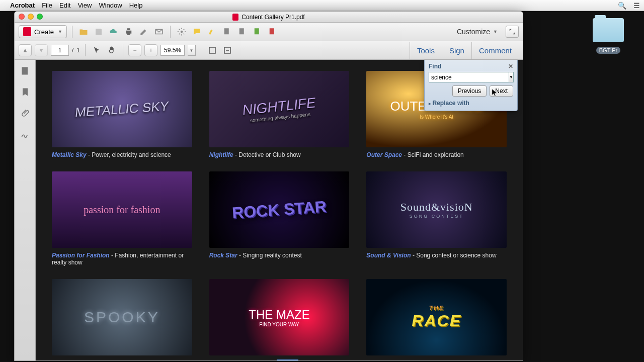 This screenshot has height=362, width=644. I want to click on thumbnail: SPOOKY, so click(122, 317).